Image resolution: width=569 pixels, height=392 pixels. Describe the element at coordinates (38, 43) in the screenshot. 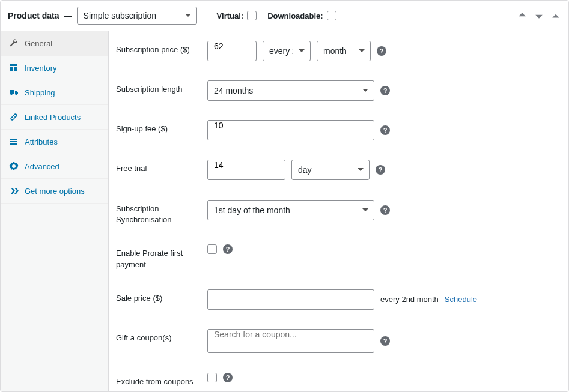

I see `sidebar-item-label: General` at that location.